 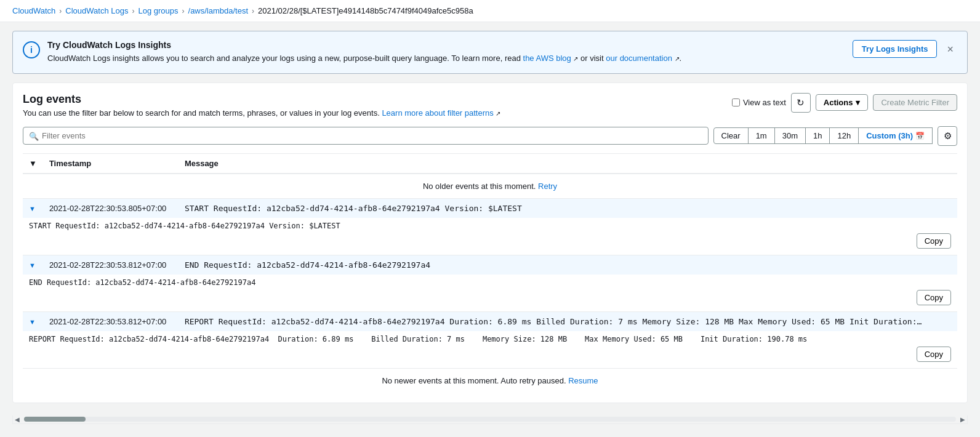 I want to click on view-as-text-label: View as text, so click(x=759, y=102).